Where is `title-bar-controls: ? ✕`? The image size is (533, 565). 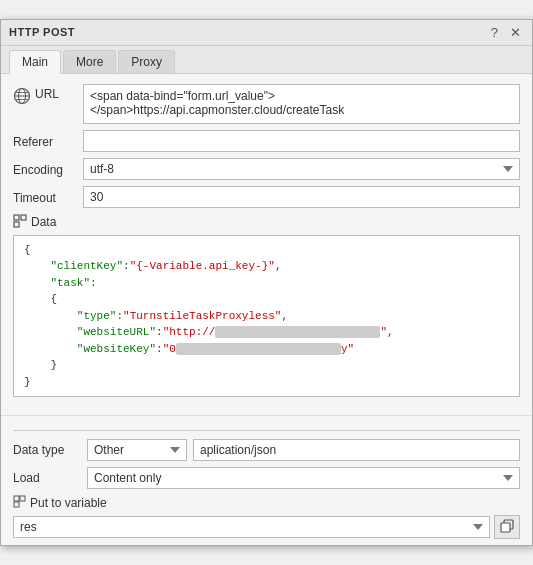
title-bar-controls: ? ✕ is located at coordinates (506, 32).